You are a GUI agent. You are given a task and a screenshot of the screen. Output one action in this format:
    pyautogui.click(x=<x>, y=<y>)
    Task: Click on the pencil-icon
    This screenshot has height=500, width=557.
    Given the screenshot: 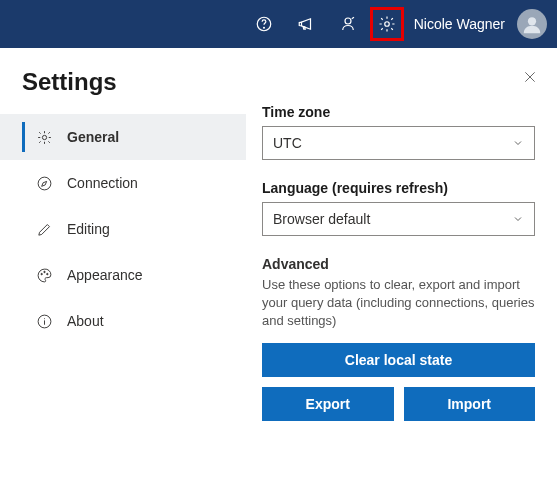 What is the action you would take?
    pyautogui.click(x=44, y=230)
    